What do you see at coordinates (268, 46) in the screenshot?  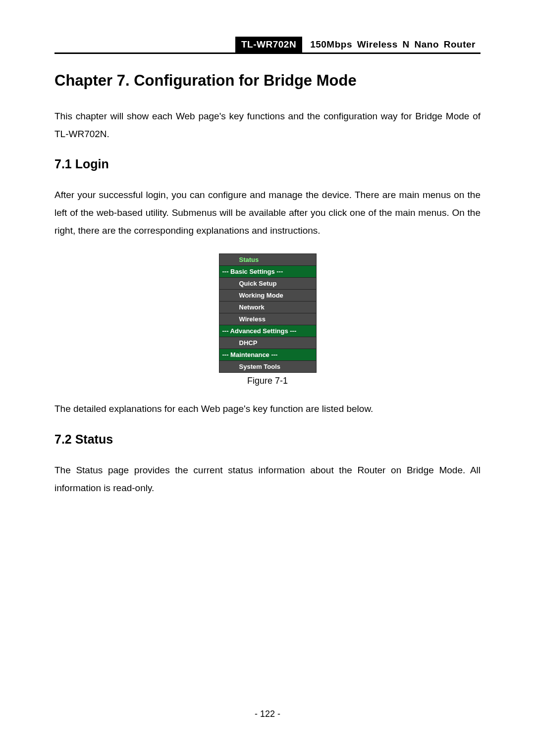 I see `document-header: TL-WR702N 150Mbps Wireless N Nano Router` at bounding box center [268, 46].